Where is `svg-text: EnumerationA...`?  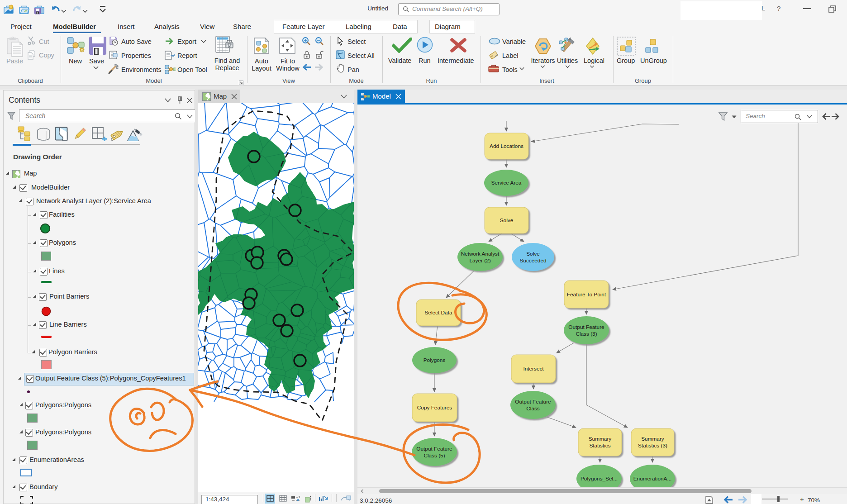
svg-text: EnumerationA... is located at coordinates (652, 479).